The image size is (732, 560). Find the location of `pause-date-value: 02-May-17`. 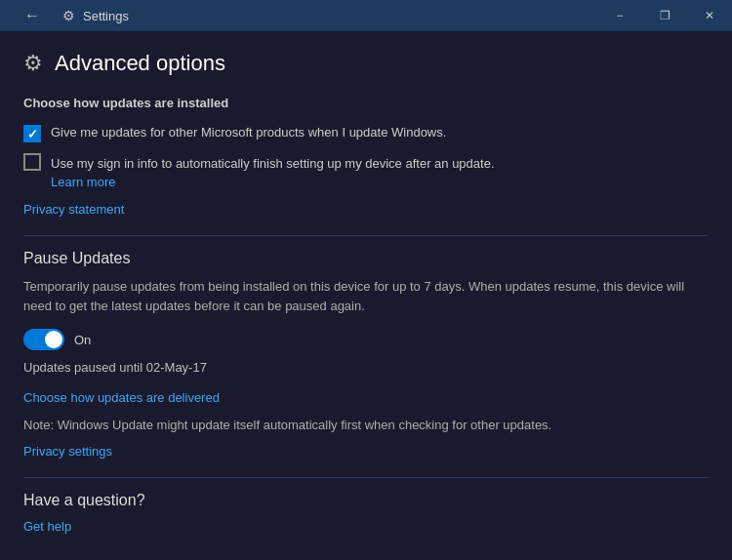

pause-date-value: 02-May-17 is located at coordinates (175, 367).